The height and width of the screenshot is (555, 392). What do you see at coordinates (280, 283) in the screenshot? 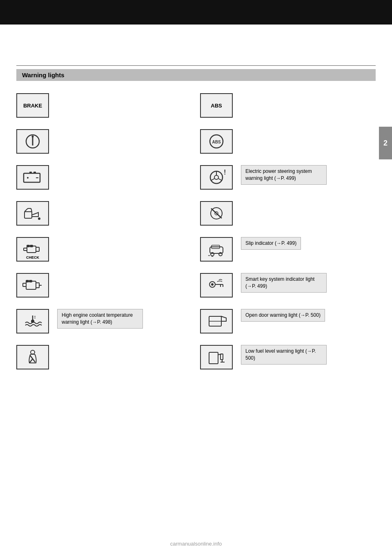
I see `smartkey-callout-text: Smart key system indicator light (→P. 49…` at bounding box center [280, 283].